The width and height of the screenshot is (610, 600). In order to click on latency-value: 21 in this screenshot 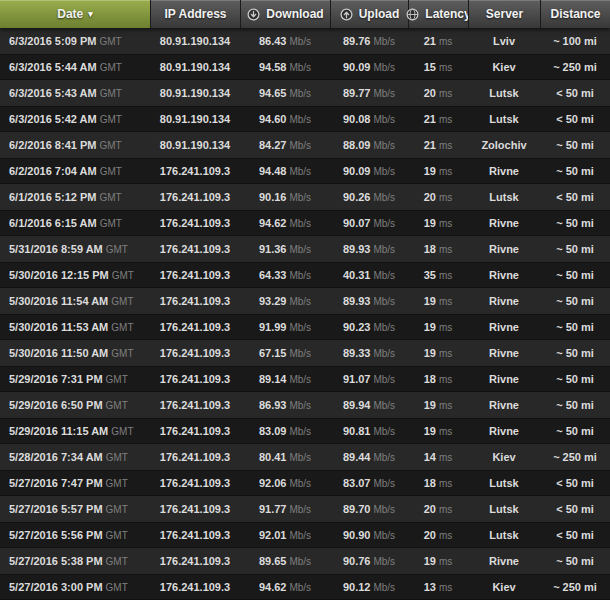, I will do `click(430, 119)`.